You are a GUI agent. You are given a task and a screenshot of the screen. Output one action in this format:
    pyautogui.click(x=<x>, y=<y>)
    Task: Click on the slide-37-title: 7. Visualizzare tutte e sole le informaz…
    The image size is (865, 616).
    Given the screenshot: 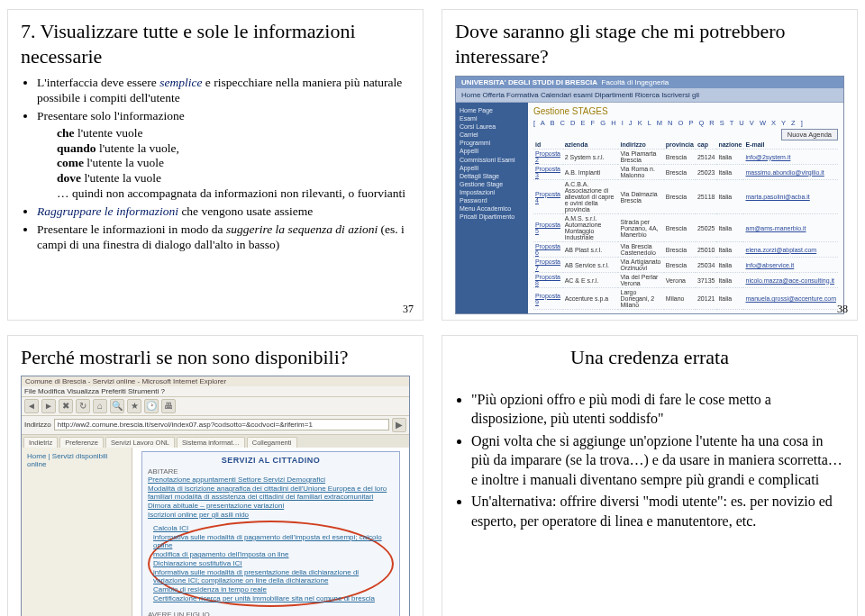 What is the action you would take?
    pyautogui.click(x=215, y=43)
    